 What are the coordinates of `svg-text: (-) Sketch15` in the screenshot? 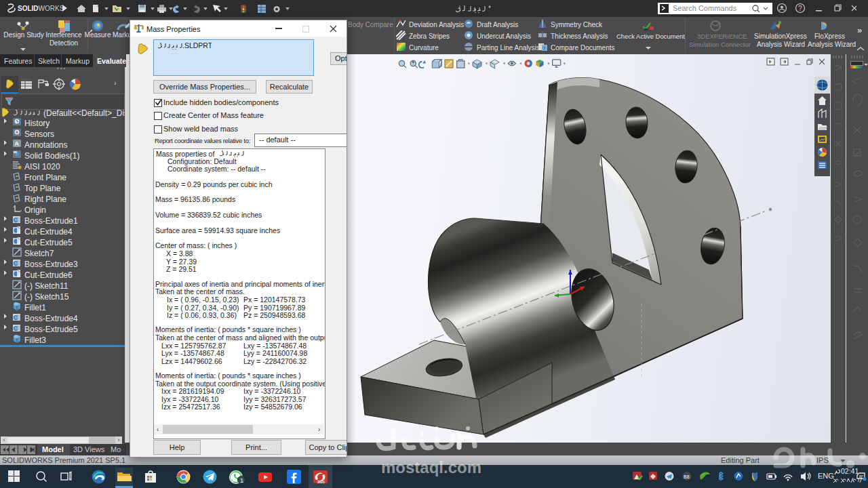 It's located at (47, 297).